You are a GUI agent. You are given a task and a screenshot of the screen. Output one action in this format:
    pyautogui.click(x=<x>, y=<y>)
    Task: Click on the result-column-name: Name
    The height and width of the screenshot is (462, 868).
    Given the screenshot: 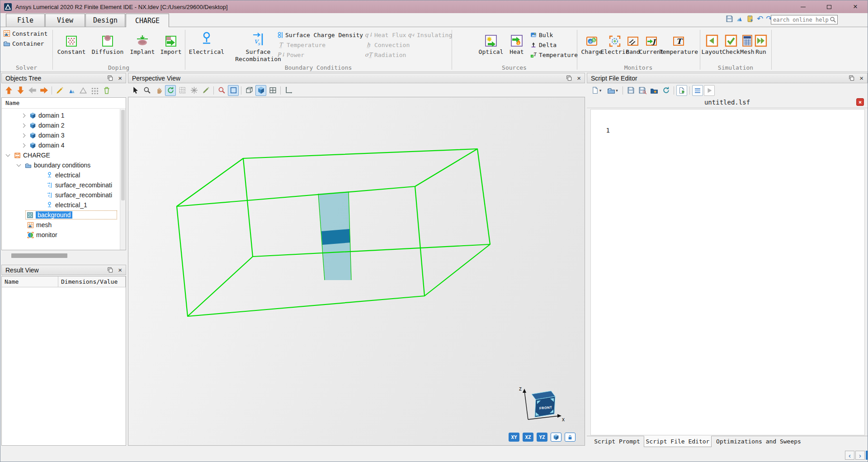 What is the action you would take?
    pyautogui.click(x=30, y=281)
    